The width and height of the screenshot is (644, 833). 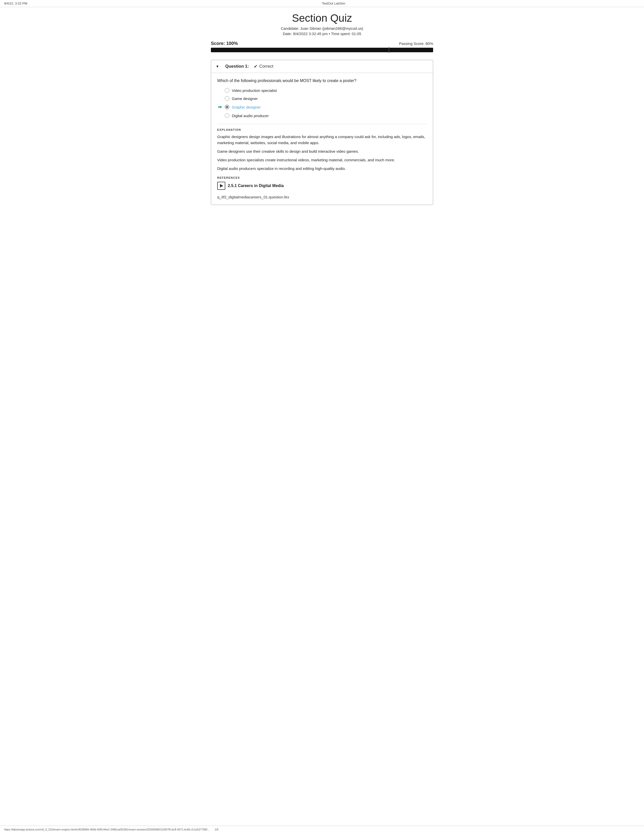 I want to click on option-2-label: Game designer, so click(x=245, y=98).